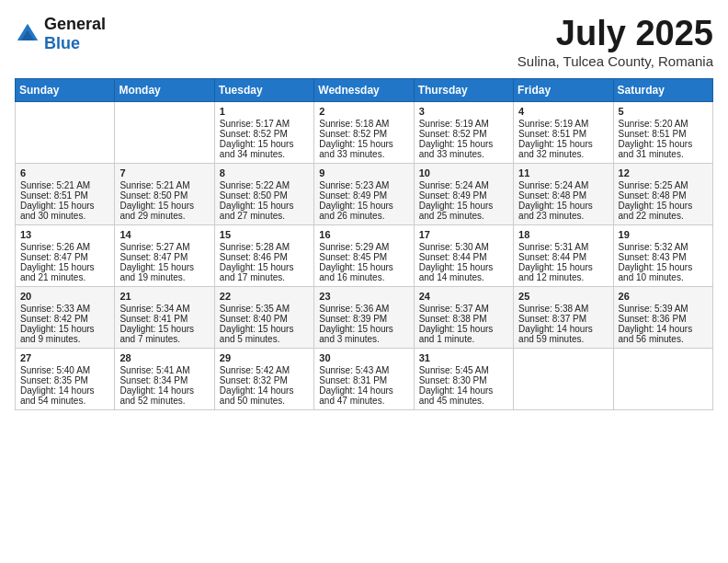 The width and height of the screenshot is (728, 563). What do you see at coordinates (364, 211) in the screenshot?
I see `day-info: Daylight: 15 hours and 26 minutes.` at bounding box center [364, 211].